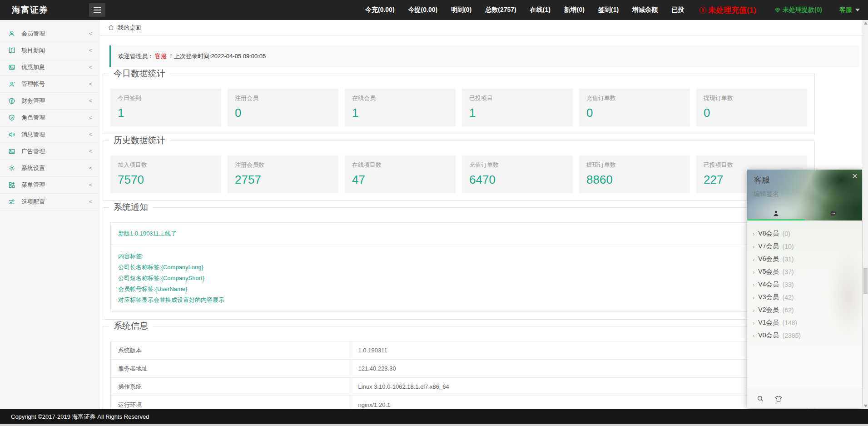  What do you see at coordinates (855, 176) in the screenshot?
I see `close-icon: ×` at bounding box center [855, 176].